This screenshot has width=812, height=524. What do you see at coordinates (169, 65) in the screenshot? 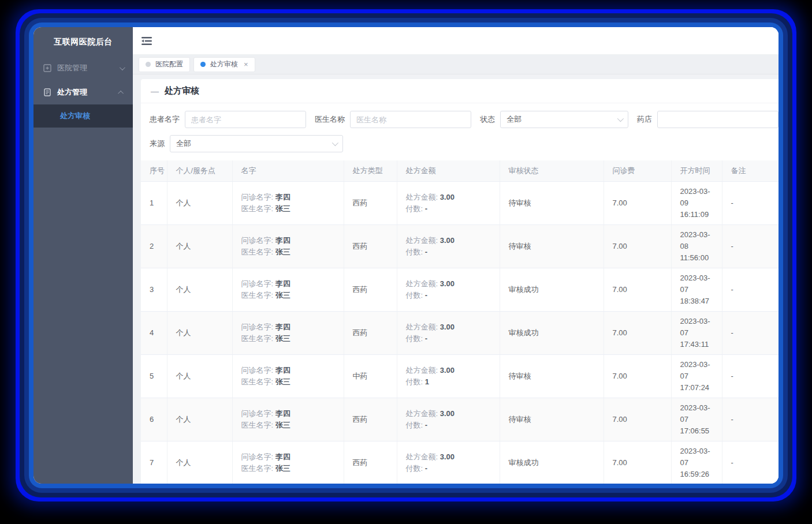
I see `tab-label: 医院配置` at bounding box center [169, 65].